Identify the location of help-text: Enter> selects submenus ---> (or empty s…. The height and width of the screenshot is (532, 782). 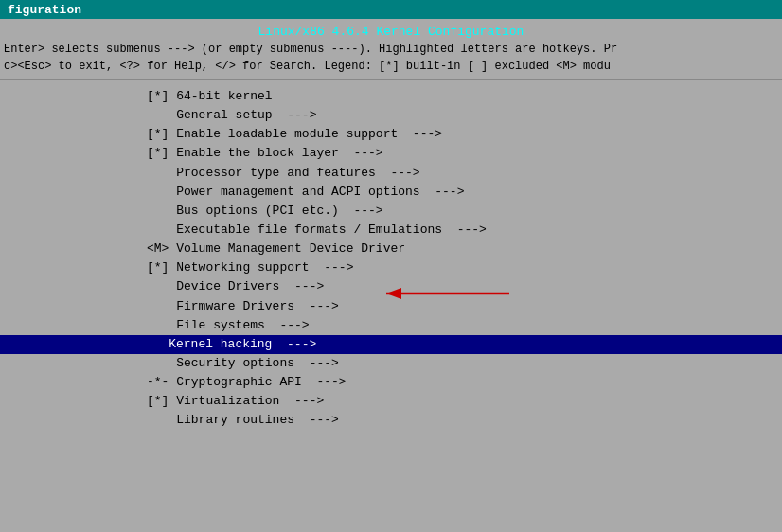
(391, 58).